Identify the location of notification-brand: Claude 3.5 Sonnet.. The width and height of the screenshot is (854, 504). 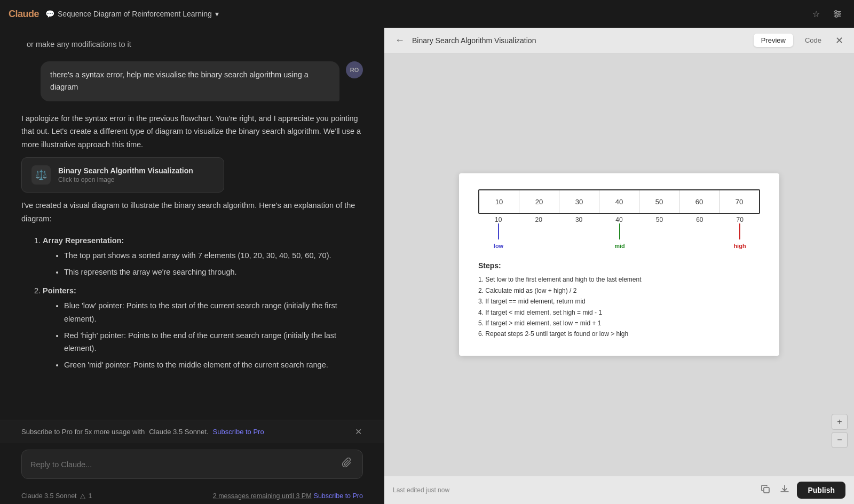
(178, 432).